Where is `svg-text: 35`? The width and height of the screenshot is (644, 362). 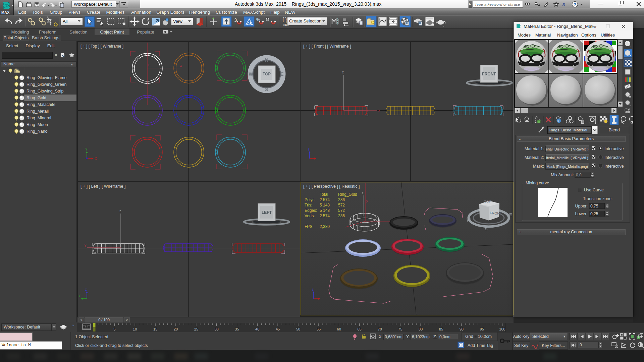 svg-text: 35 is located at coordinates (237, 329).